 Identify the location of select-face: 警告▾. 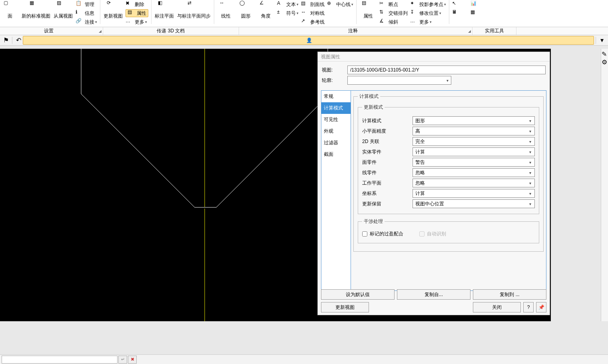
(474, 162).